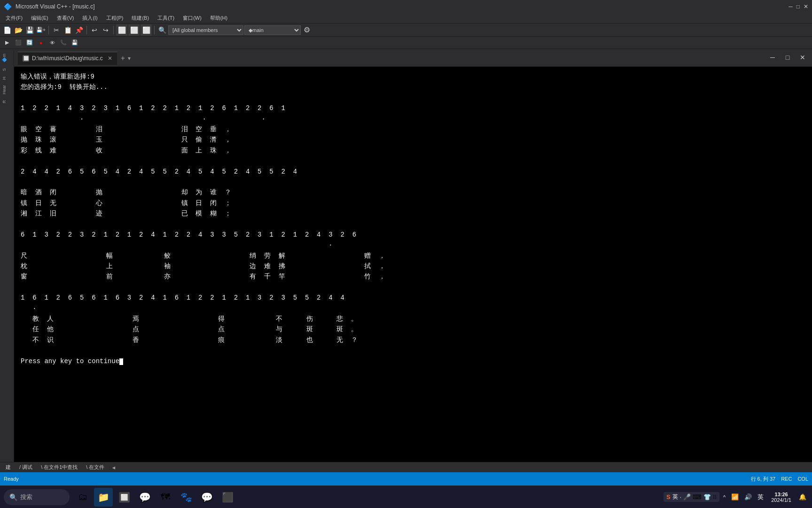 This screenshot has height=508, width=812. What do you see at coordinates (66, 18) in the screenshot?
I see `menu-view: 查看(V)` at bounding box center [66, 18].